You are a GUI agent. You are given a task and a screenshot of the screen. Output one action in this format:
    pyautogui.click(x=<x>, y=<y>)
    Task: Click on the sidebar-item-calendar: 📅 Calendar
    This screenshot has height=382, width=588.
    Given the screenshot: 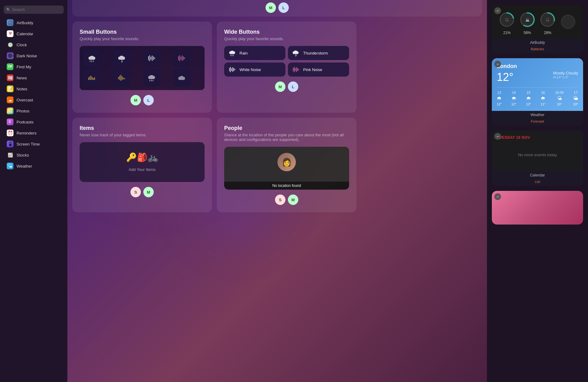 What is the action you would take?
    pyautogui.click(x=34, y=34)
    